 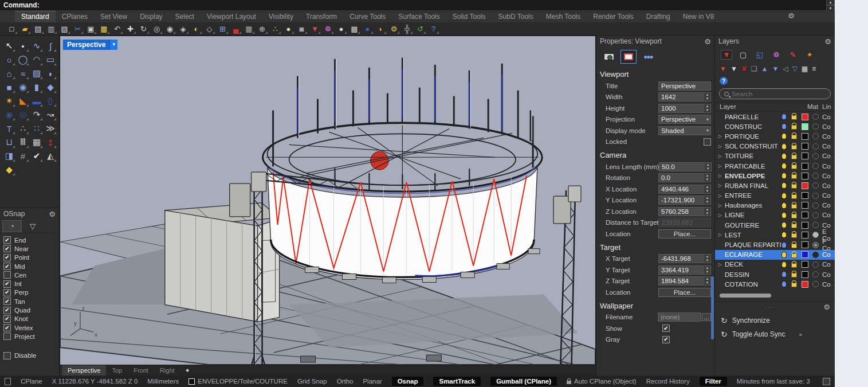 What do you see at coordinates (753, 176) in the screenshot?
I see `layer-name: ENVELOPPE` at bounding box center [753, 176].